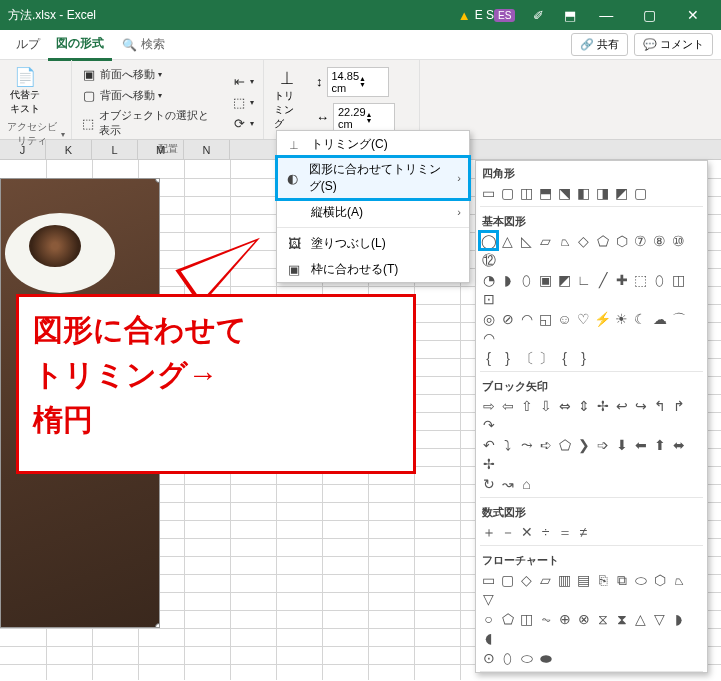 The width and height of the screenshot is (721, 681). I want to click on shape-snip2-rect: ⬒, so click(546, 192).